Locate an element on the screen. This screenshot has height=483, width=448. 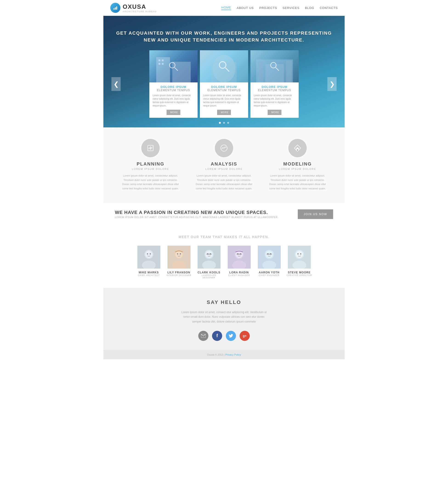
say-hello-heading: SAY HELLO is located at coordinates (224, 302).